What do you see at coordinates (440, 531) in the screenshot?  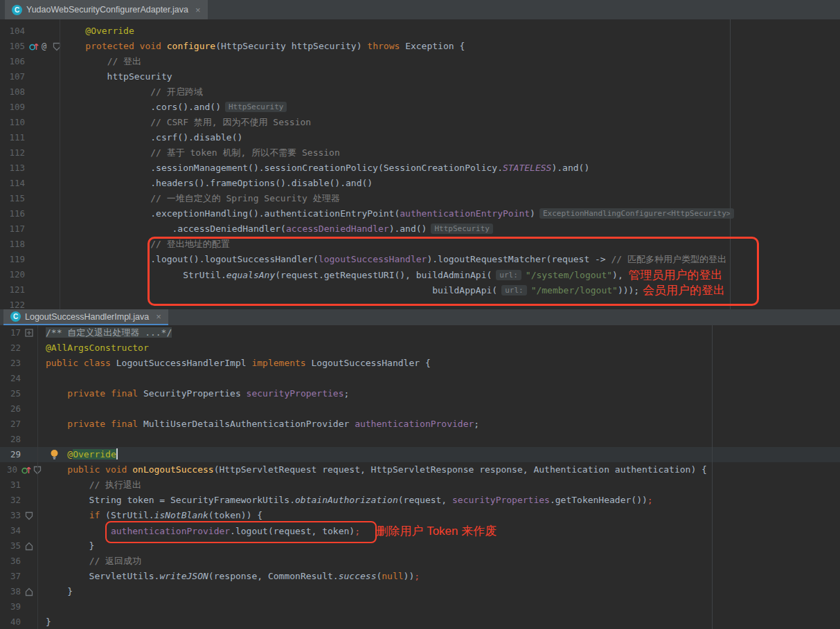 I see `code-text: authenticationProvider.logout(request, t…` at bounding box center [440, 531].